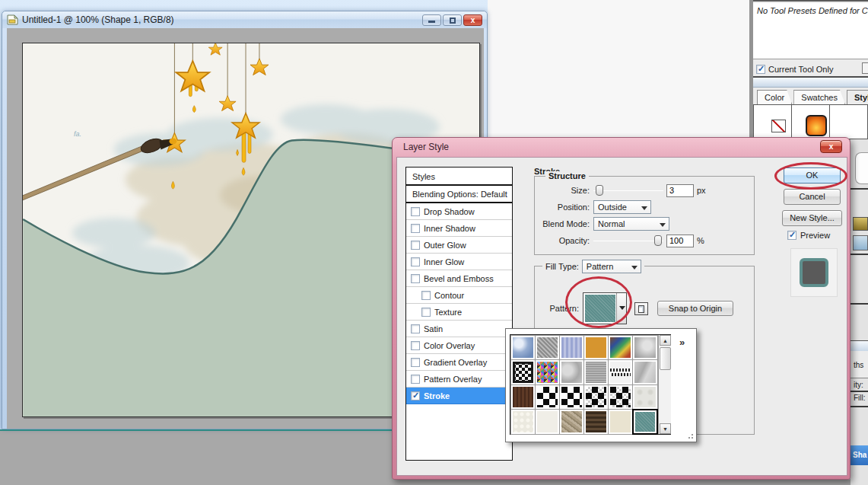  What do you see at coordinates (459, 346) in the screenshot?
I see `styles-list-item-color-overlay: Color Overlay` at bounding box center [459, 346].